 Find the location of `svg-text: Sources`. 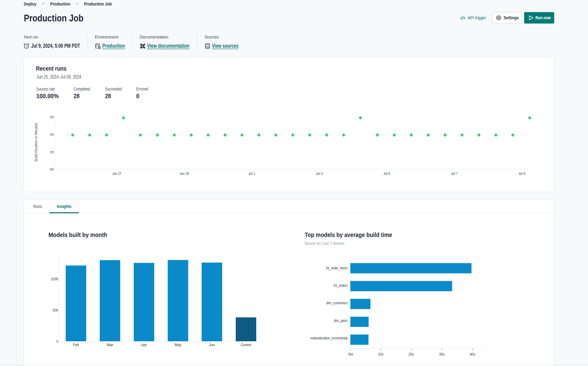

svg-text: Sources is located at coordinates (212, 37).